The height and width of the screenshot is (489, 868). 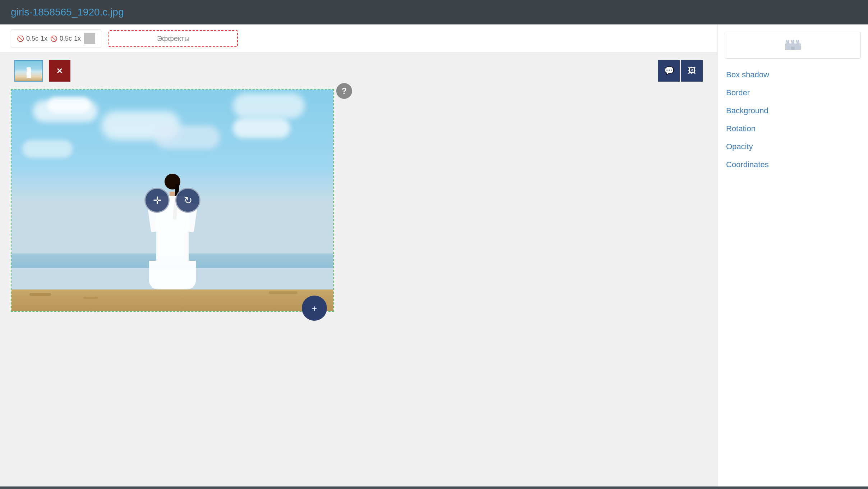 What do you see at coordinates (60, 71) in the screenshot?
I see `delete-button: ×` at bounding box center [60, 71].